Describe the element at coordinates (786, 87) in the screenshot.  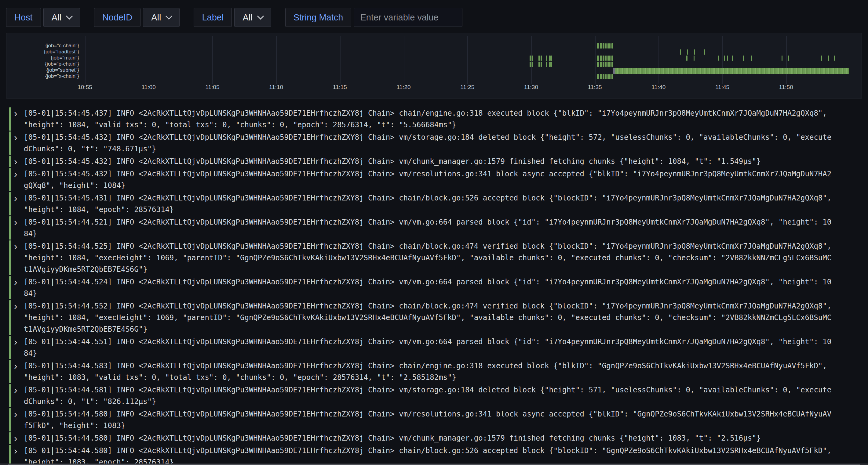
I see `x-tick-label: 11:50` at that location.